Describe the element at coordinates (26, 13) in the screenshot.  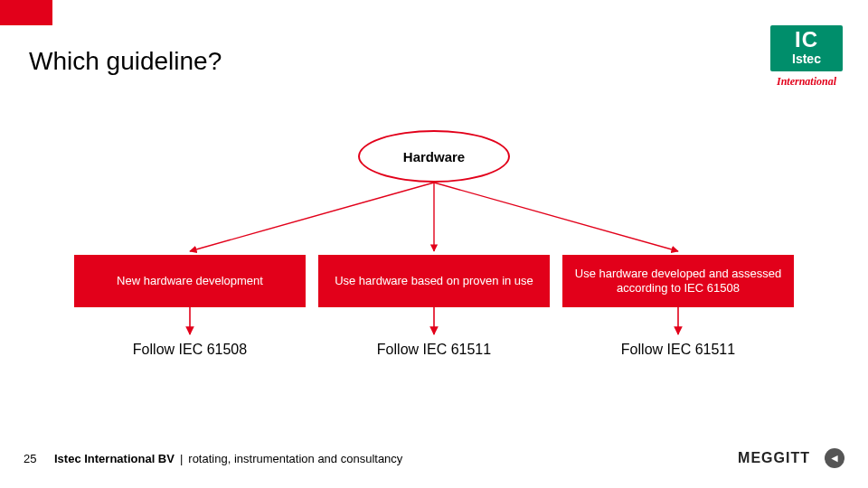
I see `corner-accent` at that location.